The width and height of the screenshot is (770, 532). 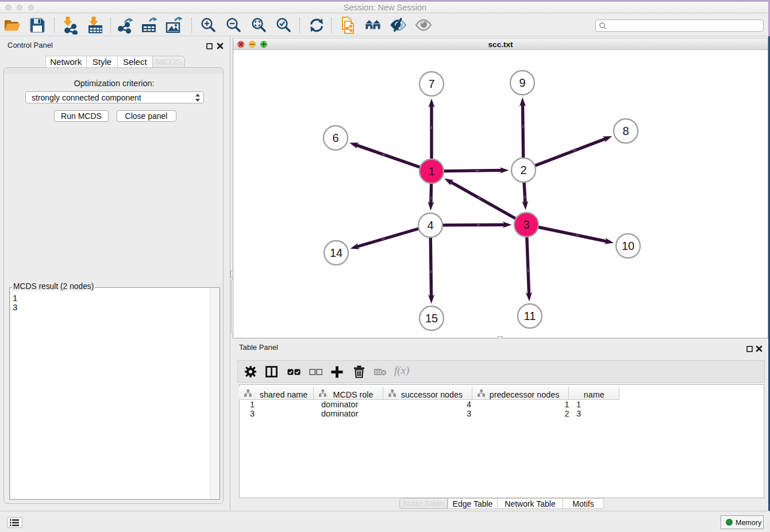 I want to click on svg-text: 2, so click(x=523, y=170).